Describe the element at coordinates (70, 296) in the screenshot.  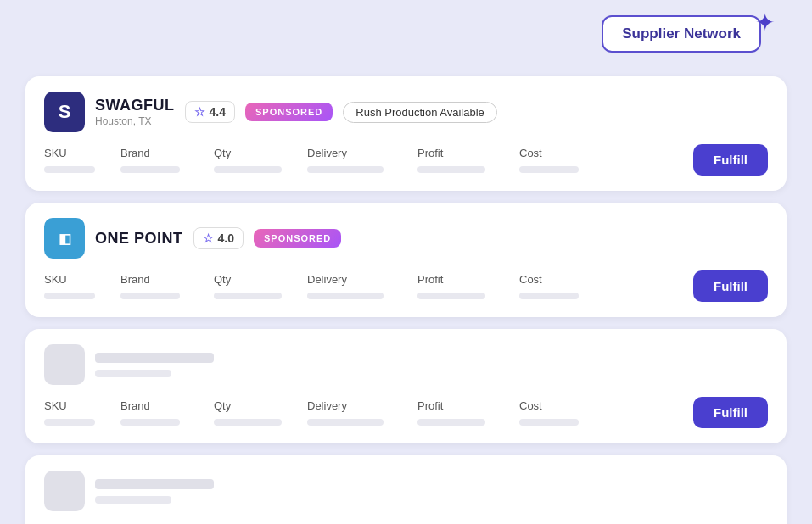
I see `skeleton-sku-onepoint` at that location.